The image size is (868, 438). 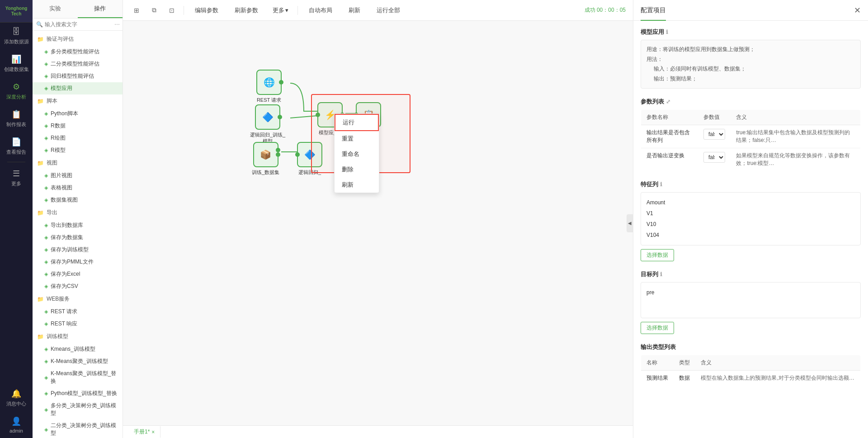 I want to click on item-binary-class-eval: ◈ 二分类模型性能评估, so click(x=78, y=64).